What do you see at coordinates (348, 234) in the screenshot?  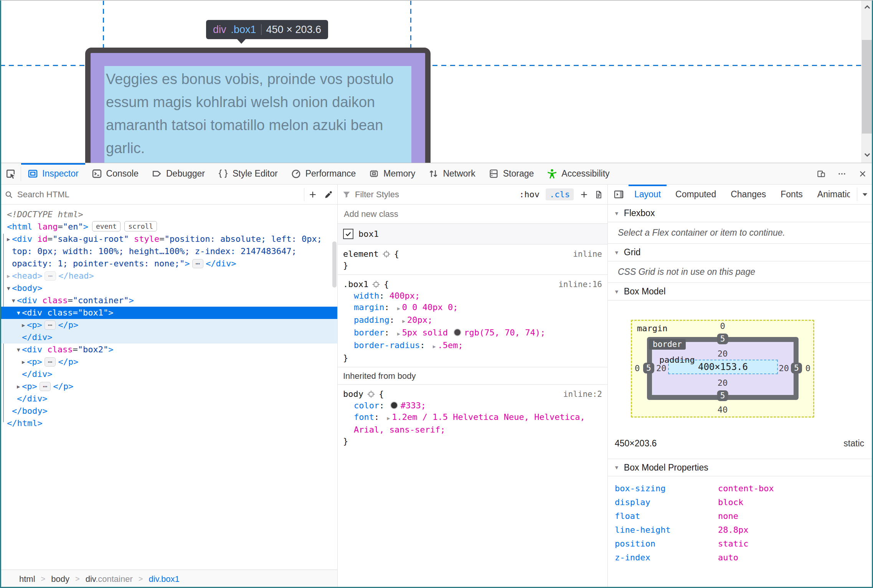 I see `class-checkbox` at bounding box center [348, 234].